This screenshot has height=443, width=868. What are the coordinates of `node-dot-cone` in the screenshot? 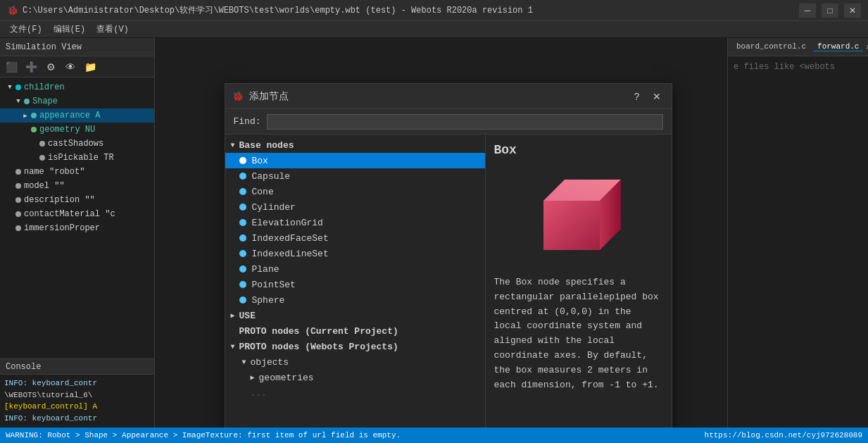 It's located at (243, 192).